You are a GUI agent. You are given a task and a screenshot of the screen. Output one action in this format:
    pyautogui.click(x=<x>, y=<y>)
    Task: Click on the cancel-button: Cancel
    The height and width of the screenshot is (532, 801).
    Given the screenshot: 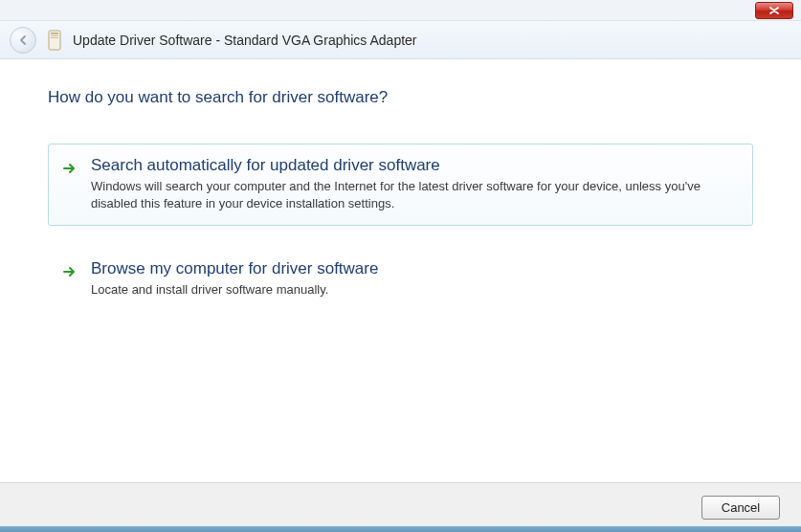 What is the action you would take?
    pyautogui.click(x=741, y=507)
    